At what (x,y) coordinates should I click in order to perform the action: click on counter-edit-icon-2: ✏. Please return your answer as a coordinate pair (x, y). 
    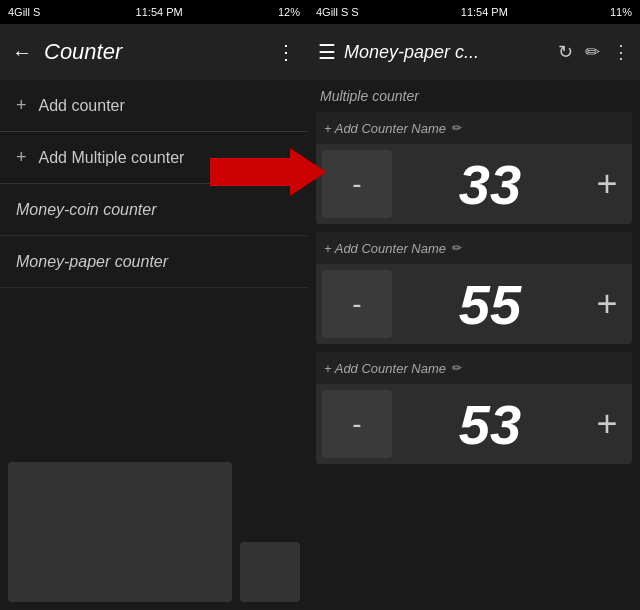
    Looking at the image, I should click on (457, 248).